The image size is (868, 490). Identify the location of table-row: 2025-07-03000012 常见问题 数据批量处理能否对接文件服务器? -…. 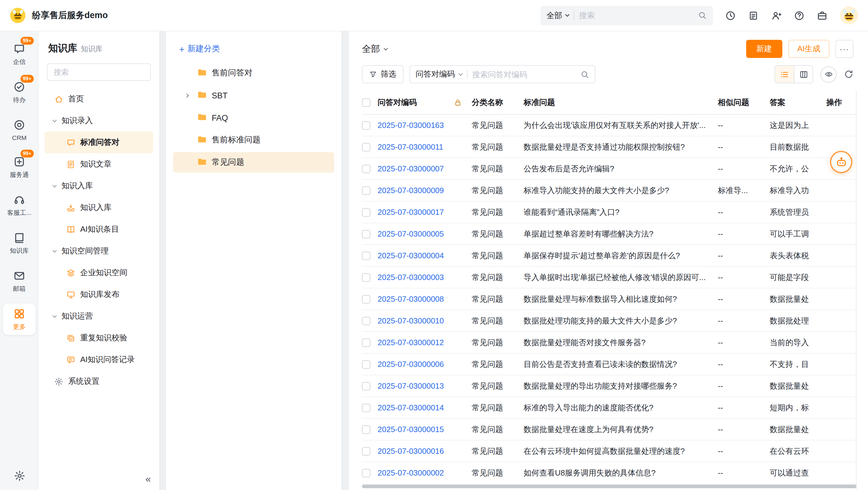
(609, 343).